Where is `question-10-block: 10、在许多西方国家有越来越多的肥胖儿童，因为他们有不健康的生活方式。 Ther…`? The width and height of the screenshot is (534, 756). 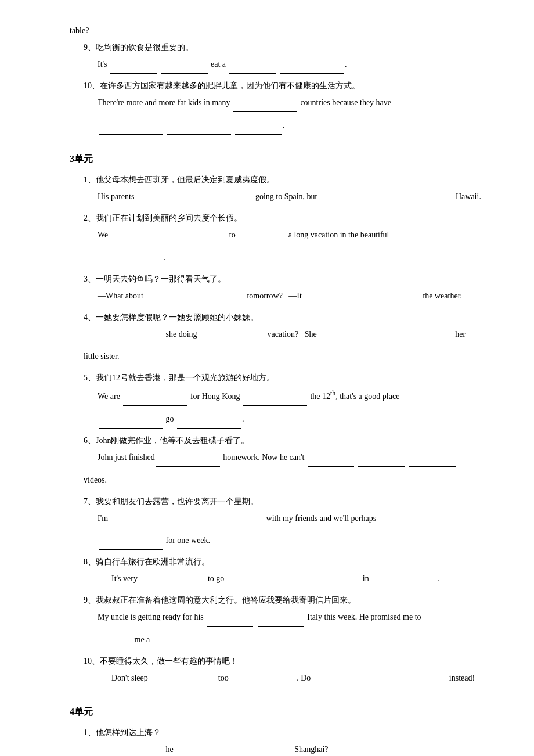 question-10-block: 10、在许多西方国家有越来越多的肥胖儿童，因为他们有不健康的生活方式。 Ther… is located at coordinates (279, 107).